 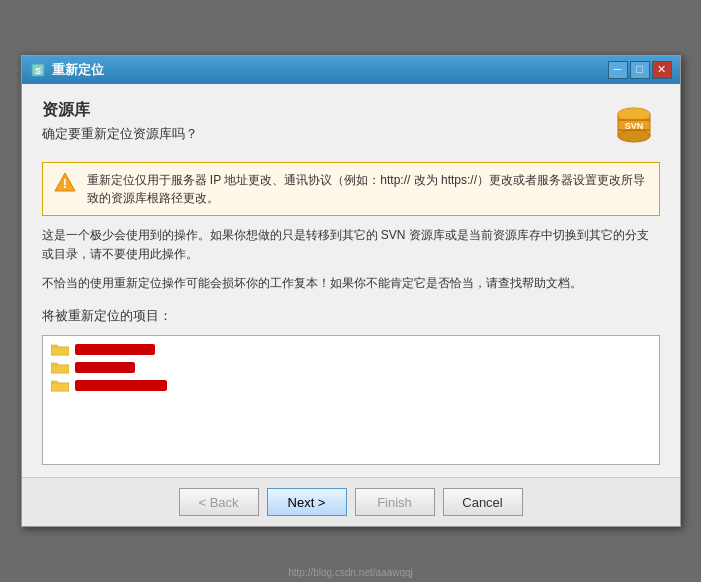 What do you see at coordinates (307, 502) in the screenshot?
I see `next-button: Next >` at bounding box center [307, 502].